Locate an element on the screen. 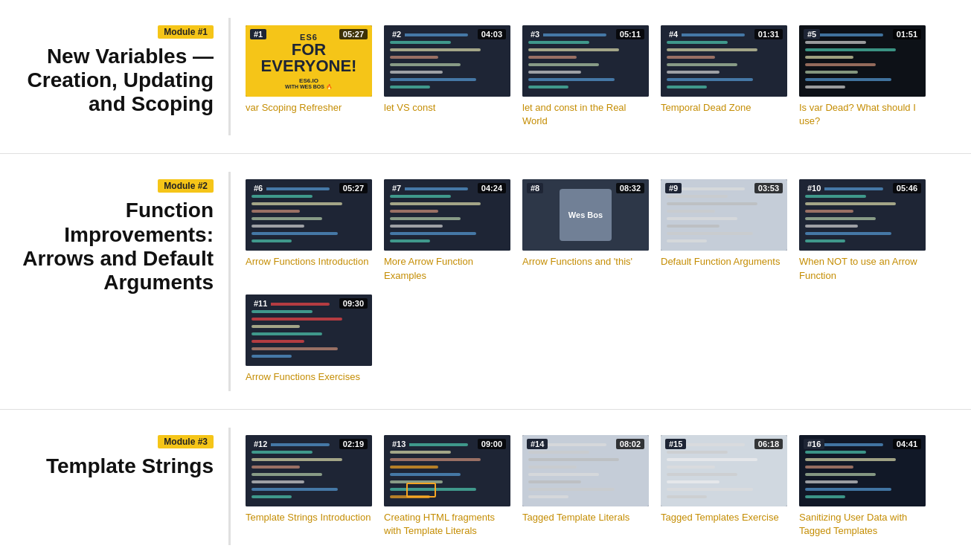 The width and height of the screenshot is (971, 560). video-number: #10 is located at coordinates (814, 188).